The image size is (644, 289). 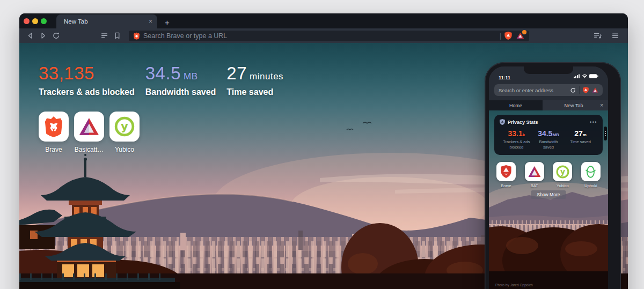 I want to click on phone-url-input: Search or enter address, so click(x=532, y=90).